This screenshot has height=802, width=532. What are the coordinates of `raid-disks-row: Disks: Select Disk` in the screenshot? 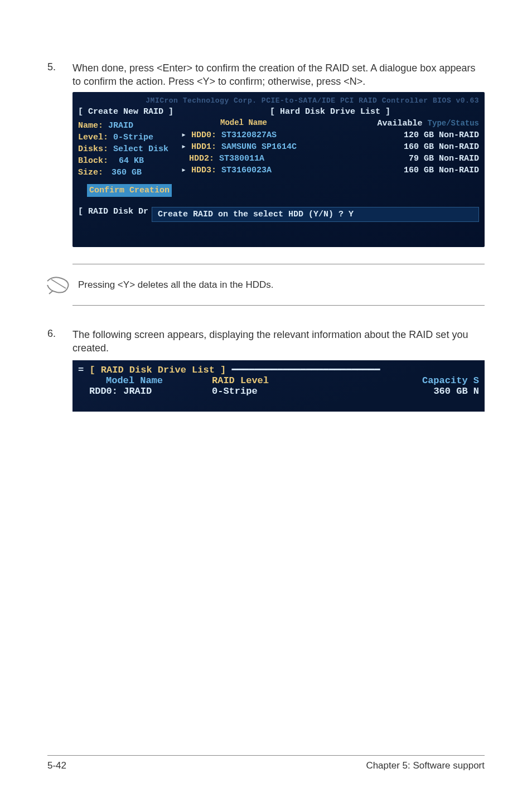 It's located at (129, 149).